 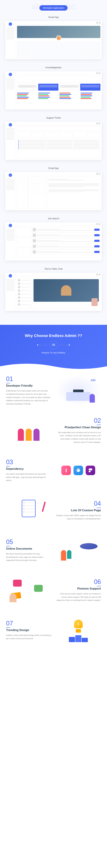 What do you see at coordinates (37, 193) in the screenshot?
I see `email-list` at bounding box center [37, 193].